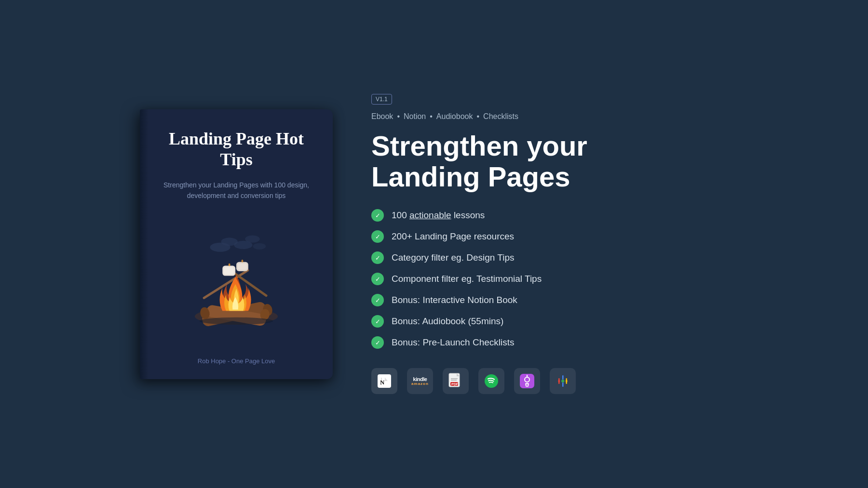  What do you see at coordinates (550, 300) in the screenshot?
I see `feature-item-5: ✓ Bonus: Interactive Notion Book` at bounding box center [550, 300].